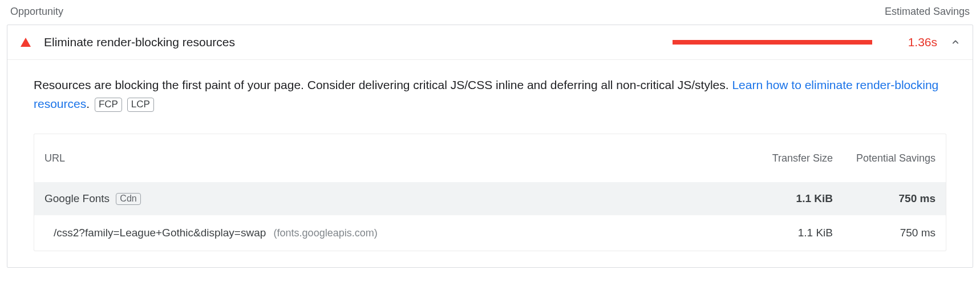 This screenshot has height=306, width=980. Describe the element at coordinates (139, 42) in the screenshot. I see `opportunity-title: Eliminate render-blocking resources` at that location.